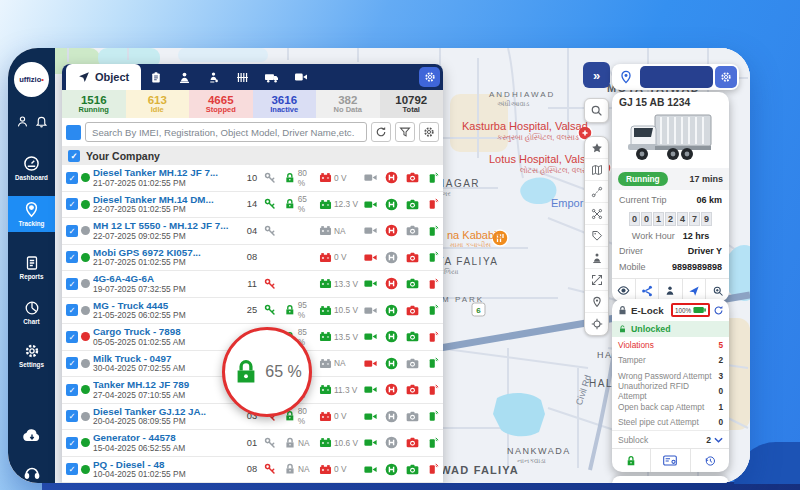 The image size is (800, 490). Describe the element at coordinates (405, 132) in the screenshot. I see `filter-button` at that location.